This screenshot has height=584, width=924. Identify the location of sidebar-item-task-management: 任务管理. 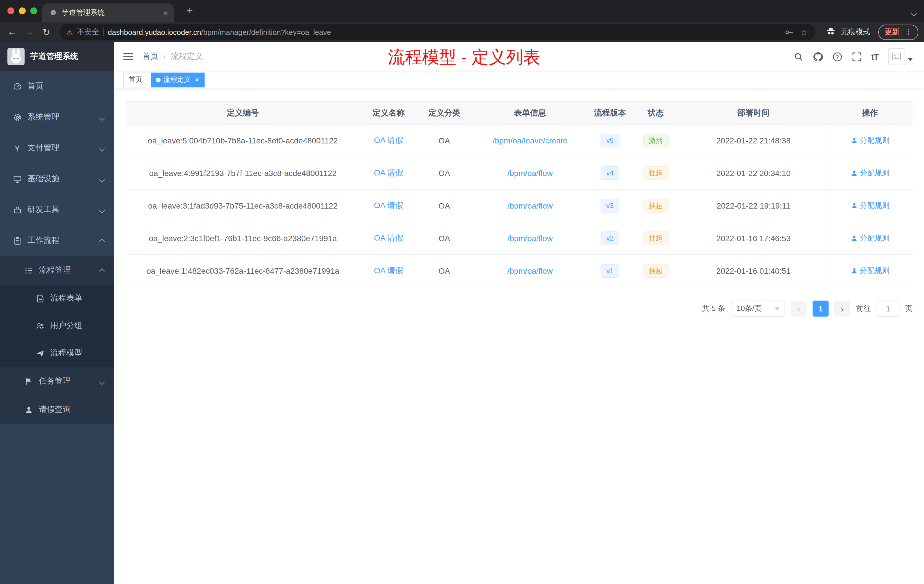
(57, 381).